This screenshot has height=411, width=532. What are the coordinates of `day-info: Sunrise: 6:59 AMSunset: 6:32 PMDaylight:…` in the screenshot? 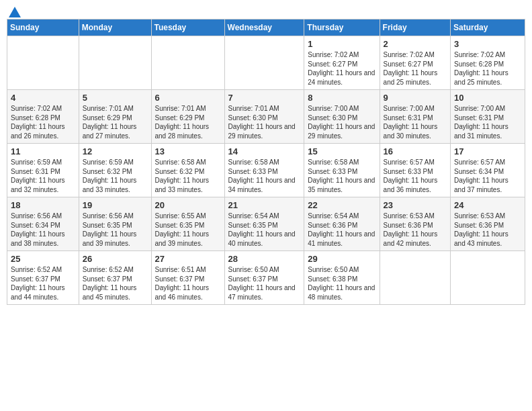 It's located at (116, 176).